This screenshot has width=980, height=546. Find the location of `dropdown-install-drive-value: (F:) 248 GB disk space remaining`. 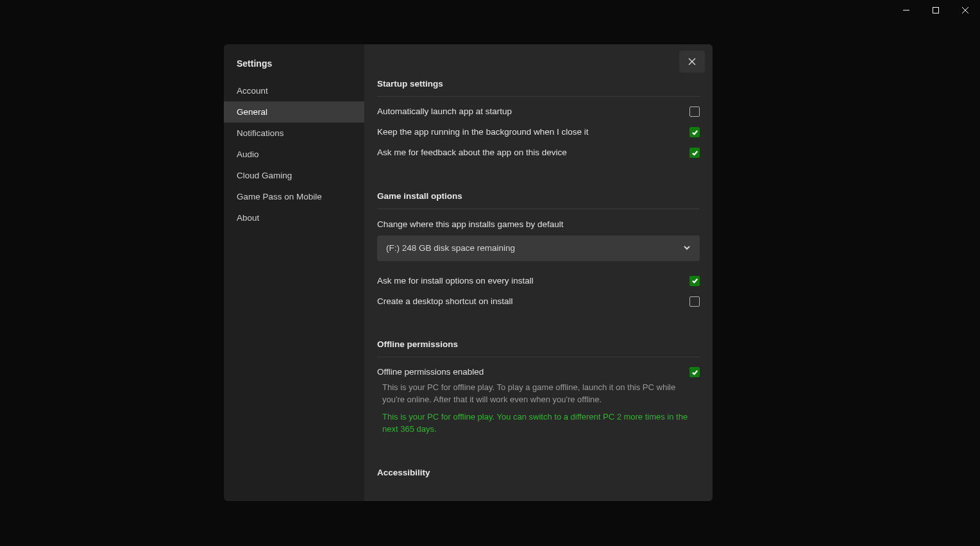

dropdown-install-drive-value: (F:) 248 GB disk space remaining is located at coordinates (450, 248).